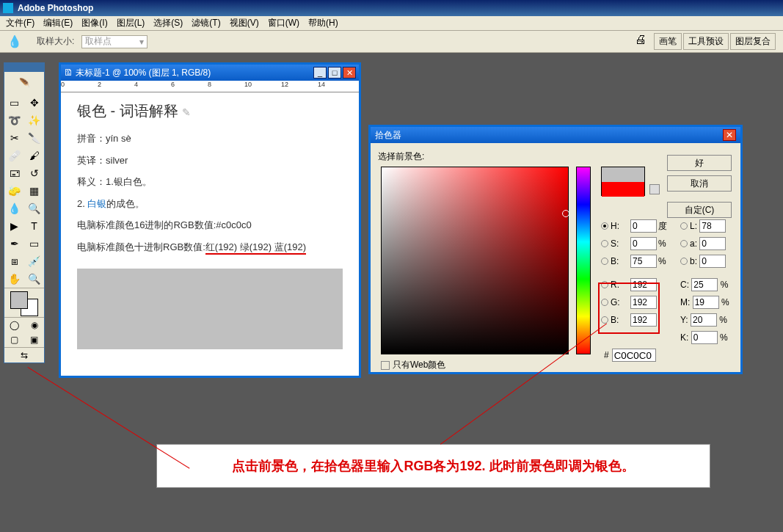 This screenshot has width=783, height=532. What do you see at coordinates (753, 41) in the screenshot?
I see `tab-layer-comps: 图层复合` at bounding box center [753, 41].